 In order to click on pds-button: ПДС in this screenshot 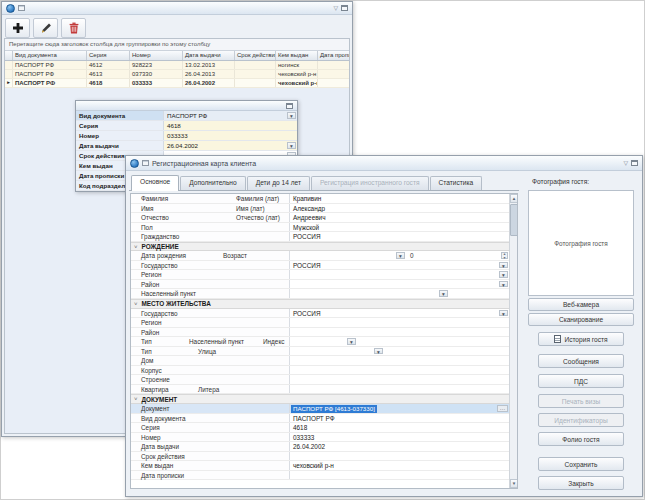, I will do `click(581, 381)`.